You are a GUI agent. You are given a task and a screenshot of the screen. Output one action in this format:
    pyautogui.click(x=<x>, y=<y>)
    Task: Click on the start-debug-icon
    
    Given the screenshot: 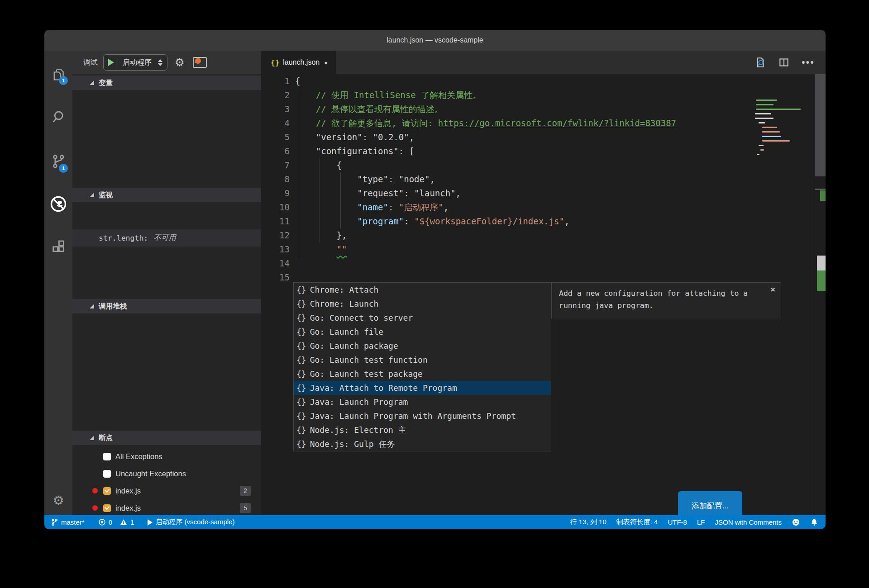 What is the action you would take?
    pyautogui.click(x=111, y=62)
    